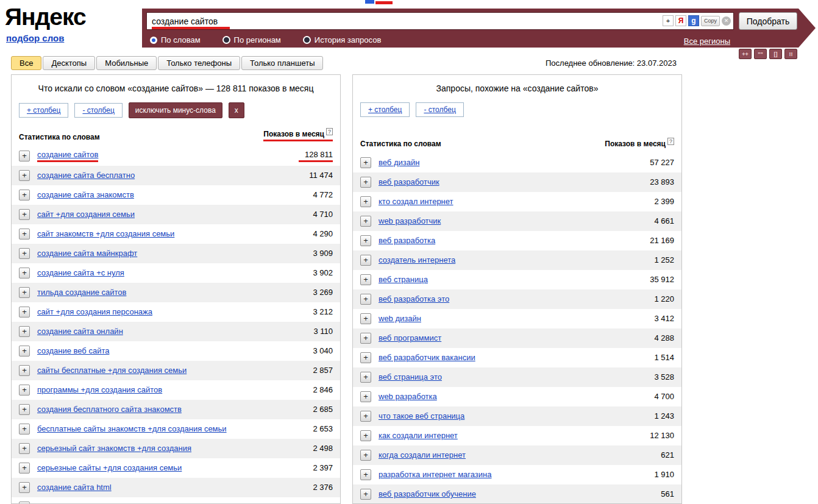 This screenshot has height=504, width=818. Describe the element at coordinates (681, 21) in the screenshot. I see `yandex-favicon-icon: Я` at that location.